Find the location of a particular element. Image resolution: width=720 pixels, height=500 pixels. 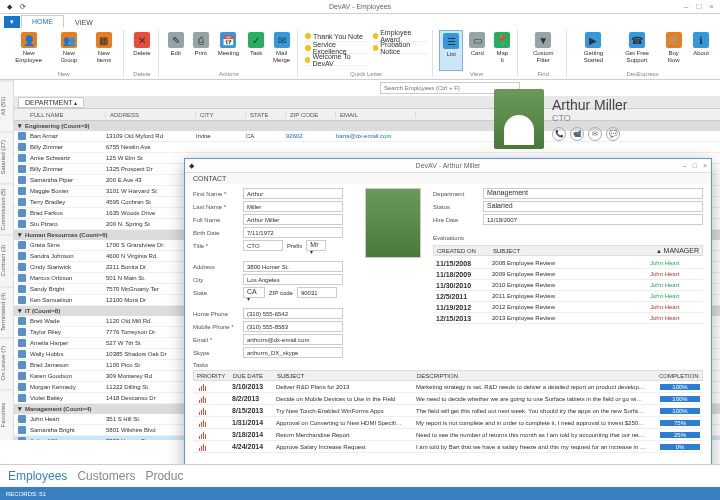

new-items-button: ▦New Items is located at coordinates (104, 50).